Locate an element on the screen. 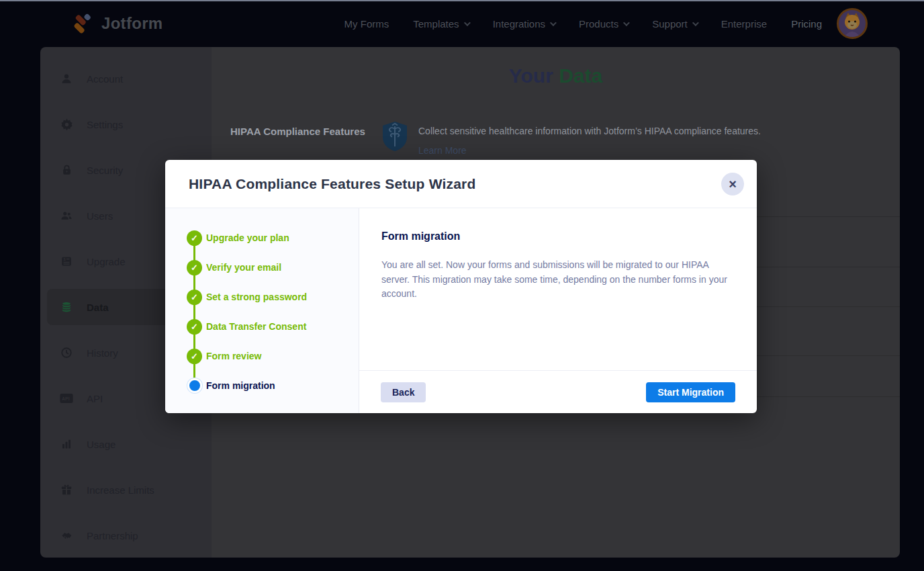  step-label: Form review is located at coordinates (234, 356).